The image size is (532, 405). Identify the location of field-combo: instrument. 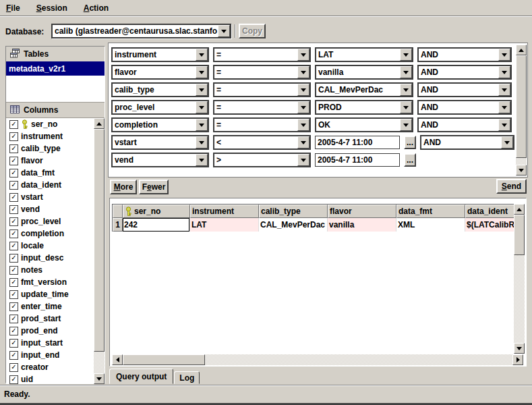
(160, 55).